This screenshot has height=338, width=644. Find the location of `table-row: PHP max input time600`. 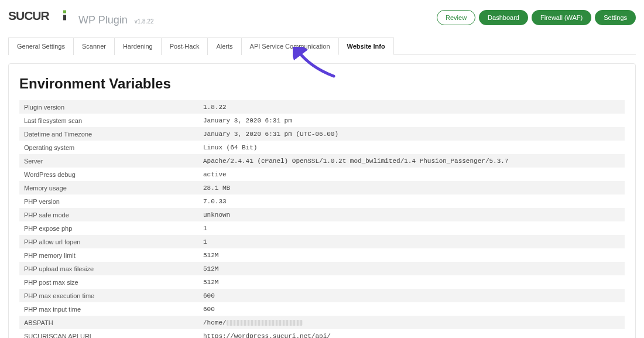

table-row: PHP max input time600 is located at coordinates (322, 309).